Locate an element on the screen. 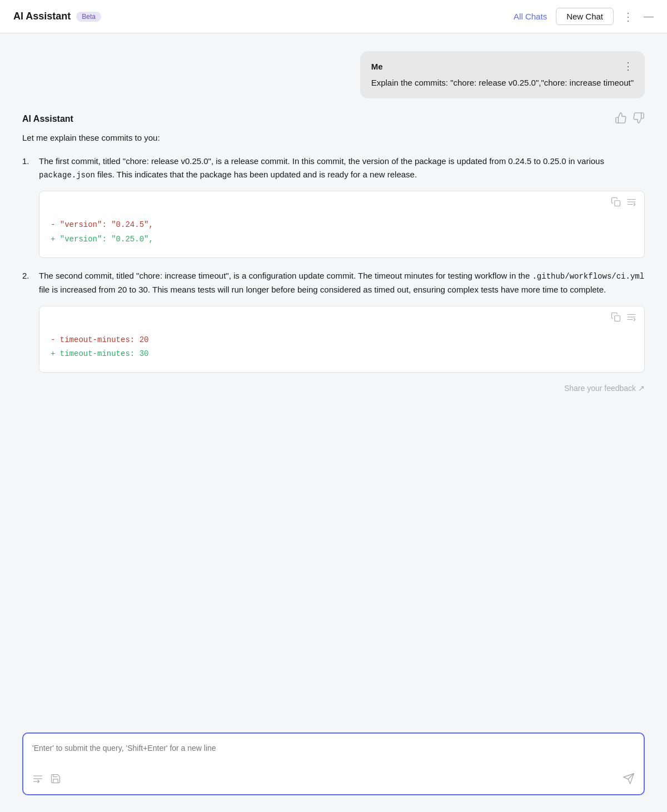  code-inline-2: .github/workflows/ci.yml is located at coordinates (588, 276).